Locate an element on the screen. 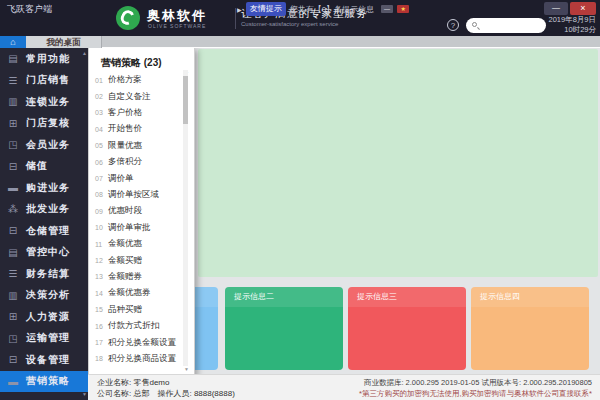 The height and width of the screenshot is (400, 600). app-title: 飞跃客户端 is located at coordinates (30, 10).